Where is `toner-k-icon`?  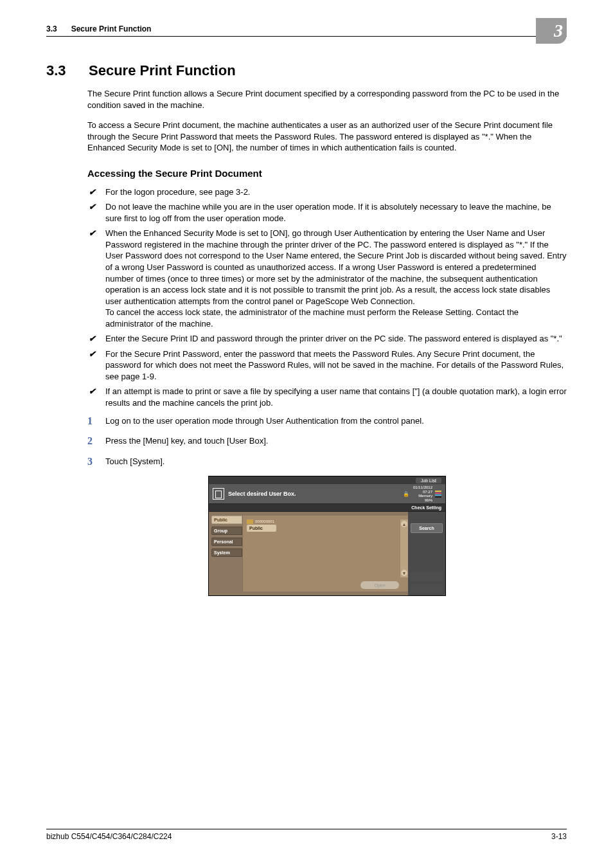
toner-k-icon is located at coordinates (438, 497).